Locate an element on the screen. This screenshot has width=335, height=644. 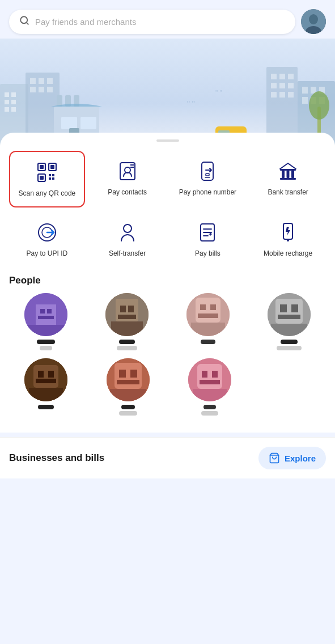
bank-transfer-icon is located at coordinates (288, 171).